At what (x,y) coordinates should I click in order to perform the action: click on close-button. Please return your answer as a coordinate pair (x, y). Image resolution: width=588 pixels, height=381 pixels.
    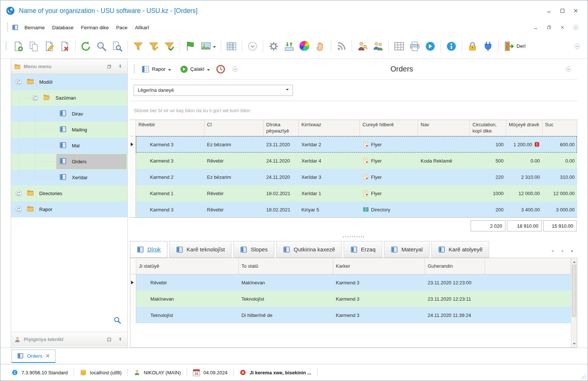
    Looking at the image, I should click on (576, 11).